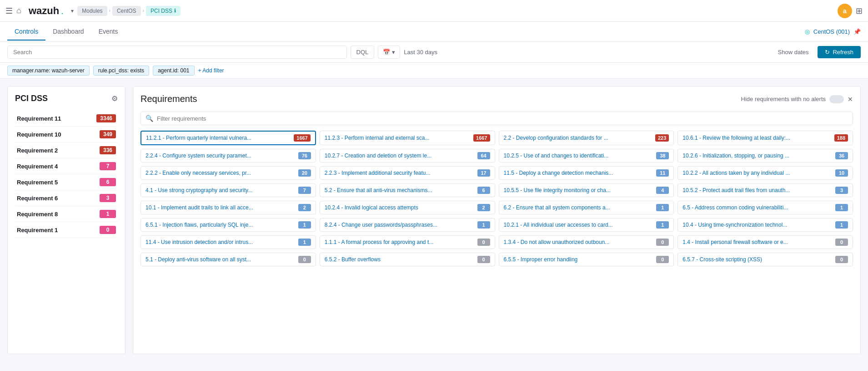  I want to click on req-text-22: 10.2.1 - All individual user accesses to…, so click(579, 225).